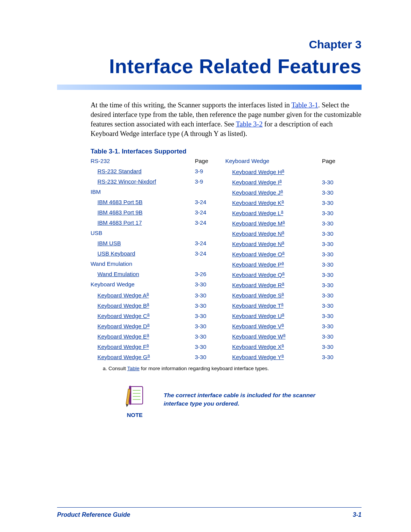  I want to click on table-row: Keyboard Wedge Ka3-30, so click(284, 204).